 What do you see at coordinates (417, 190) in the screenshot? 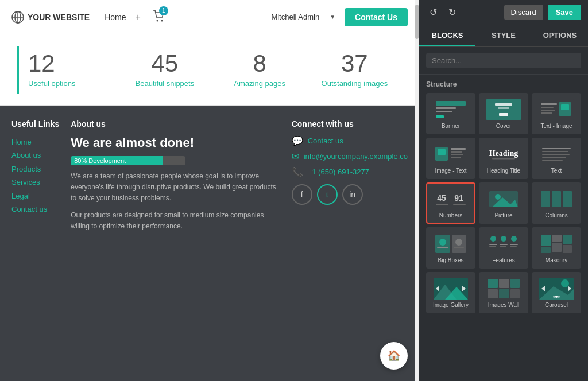
I see `main-scrollbar` at bounding box center [417, 190].